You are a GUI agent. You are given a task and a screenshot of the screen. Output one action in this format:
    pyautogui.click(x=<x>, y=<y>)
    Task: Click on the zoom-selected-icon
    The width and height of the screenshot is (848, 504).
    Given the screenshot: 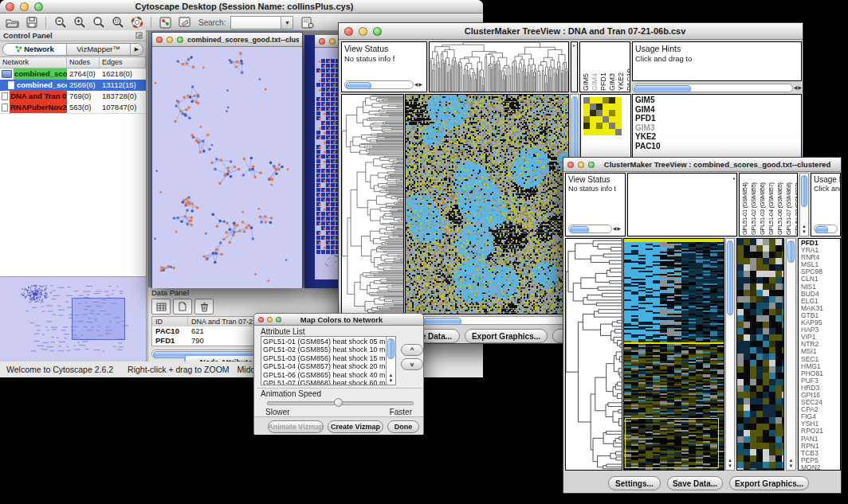 What is the action you would take?
    pyautogui.click(x=118, y=22)
    